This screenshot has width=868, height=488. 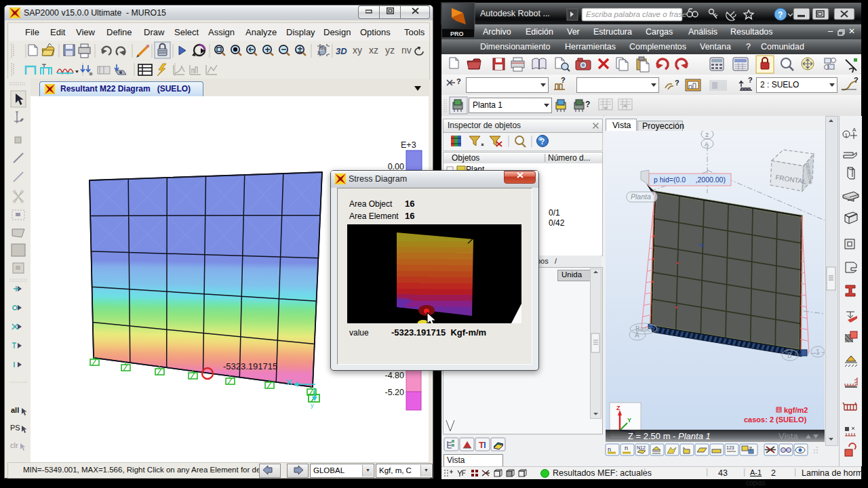 I want to click on svg-text: B, so click(x=789, y=355).